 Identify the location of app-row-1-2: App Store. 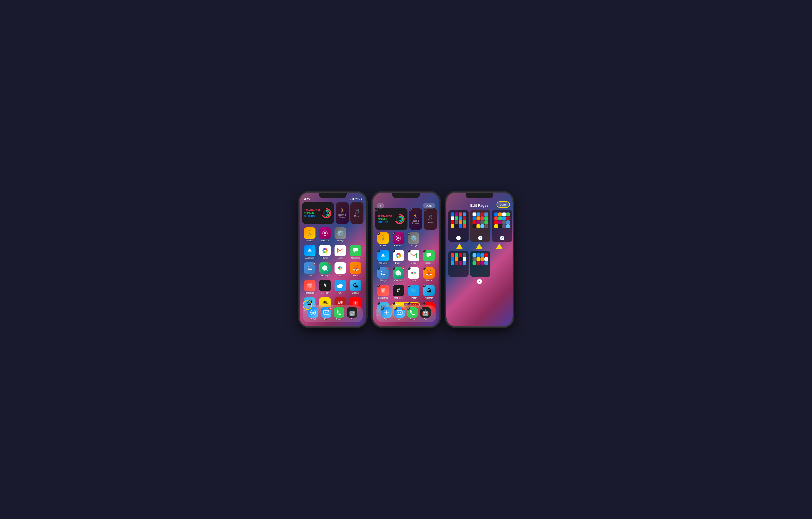
(333, 252).